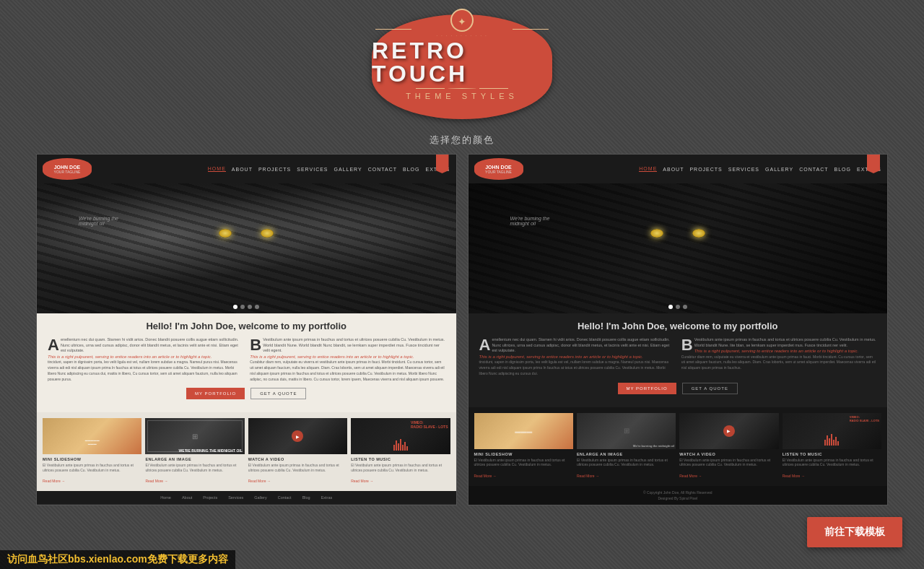  I want to click on logo-title: RETRO TOUCH, so click(462, 62).